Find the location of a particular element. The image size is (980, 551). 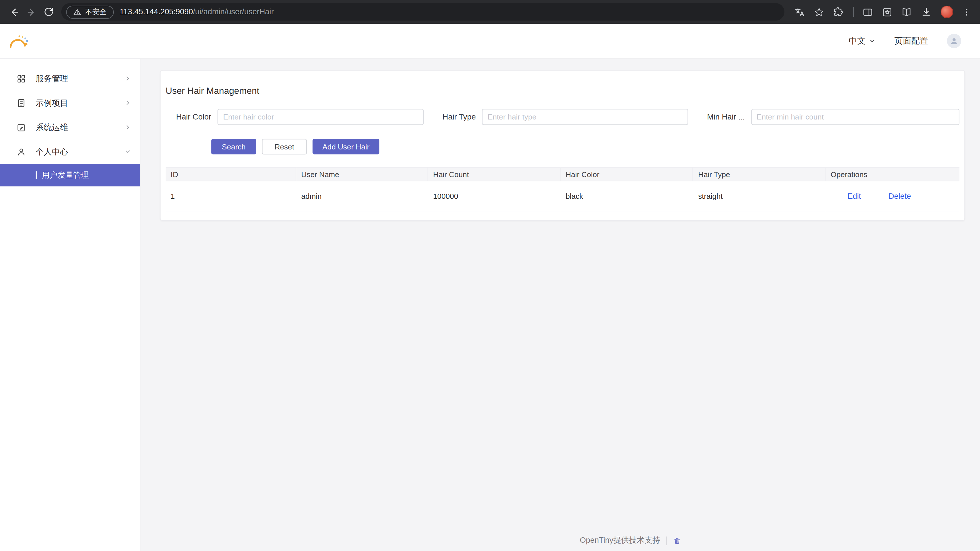

sidebar-item-label: 个人中心 is located at coordinates (52, 151).